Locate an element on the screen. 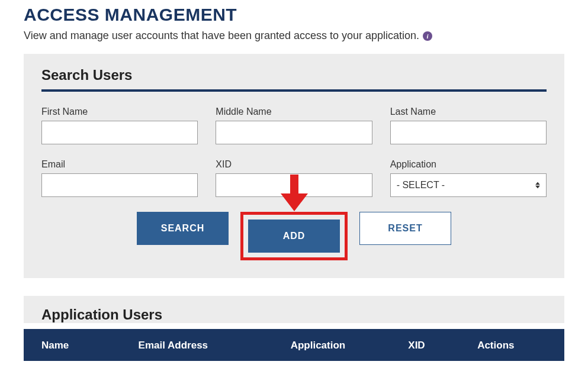  search-button: SEARCH is located at coordinates (182, 228).